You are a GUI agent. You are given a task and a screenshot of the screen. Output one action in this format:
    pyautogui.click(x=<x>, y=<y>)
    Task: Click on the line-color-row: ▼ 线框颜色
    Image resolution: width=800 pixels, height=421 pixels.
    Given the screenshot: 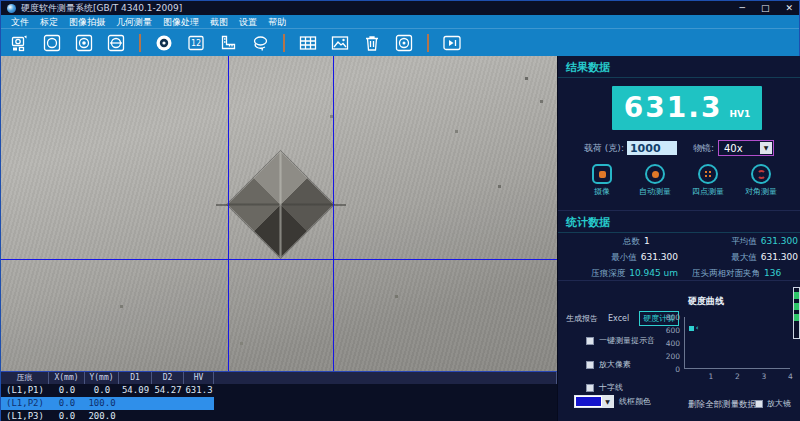 What is the action you would take?
    pyautogui.click(x=612, y=402)
    